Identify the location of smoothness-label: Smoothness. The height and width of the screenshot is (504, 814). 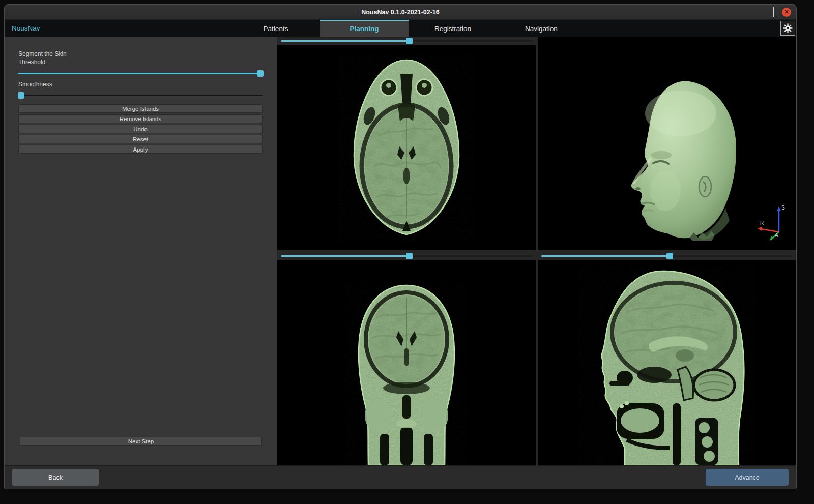
(140, 84).